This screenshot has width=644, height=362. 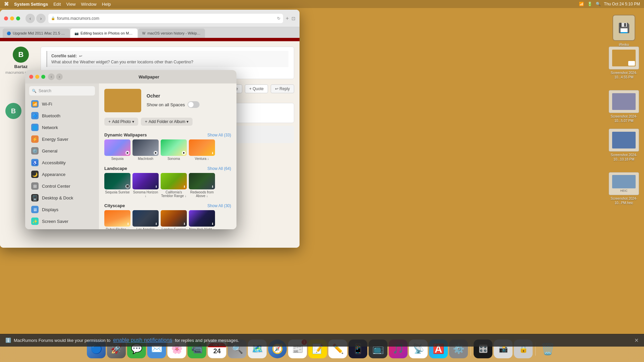 What do you see at coordinates (624, 189) in the screenshot?
I see `desktop-file-screenshot4: HEIC Screenshot 2024-10...PM.heic` at bounding box center [624, 189].